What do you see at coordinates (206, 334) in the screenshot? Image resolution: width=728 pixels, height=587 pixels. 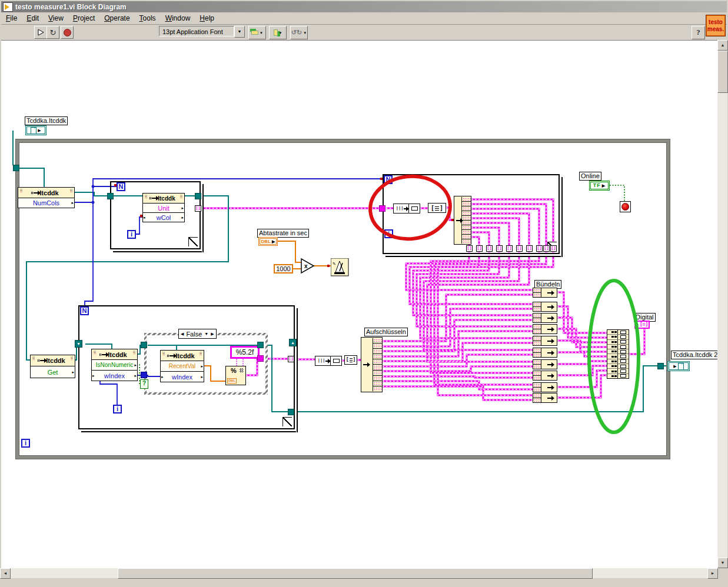 I see `case-dropdown-icon: ▼` at bounding box center [206, 334].